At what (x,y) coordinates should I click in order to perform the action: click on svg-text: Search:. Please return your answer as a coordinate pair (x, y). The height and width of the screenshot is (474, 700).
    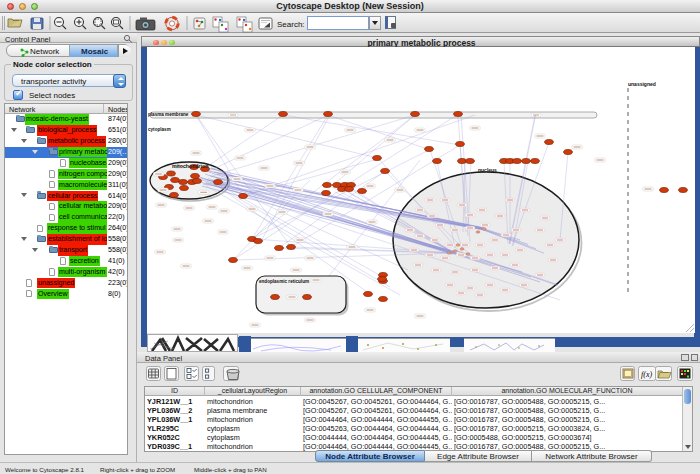
    Looking at the image, I should click on (291, 24).